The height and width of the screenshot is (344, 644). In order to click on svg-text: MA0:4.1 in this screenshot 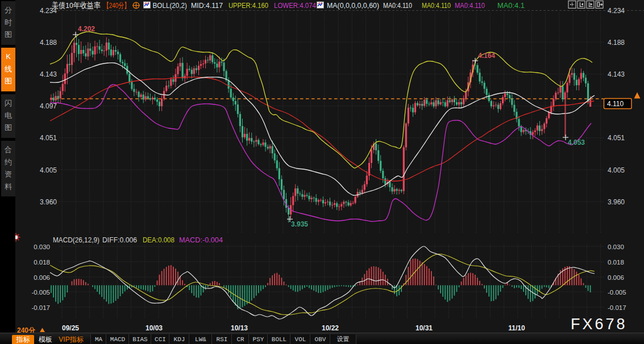, I will do `click(511, 6)`.